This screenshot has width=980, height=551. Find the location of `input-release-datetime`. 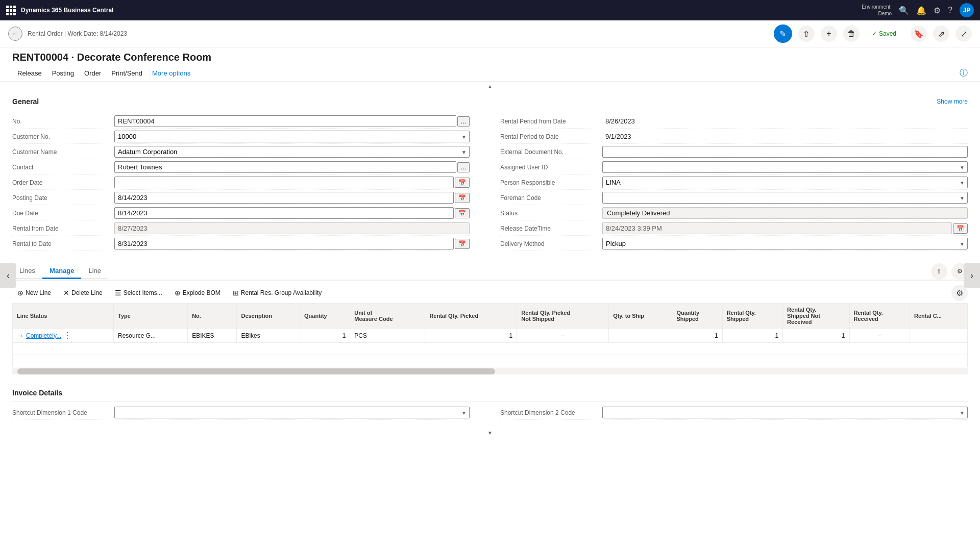

input-release-datetime is located at coordinates (777, 229).